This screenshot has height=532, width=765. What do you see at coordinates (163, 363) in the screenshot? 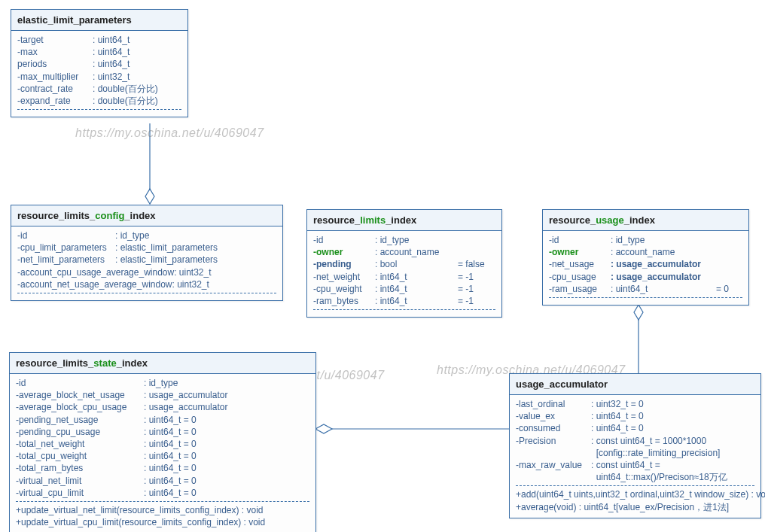
I see `box-title: resource_limits_state_index` at bounding box center [163, 363].